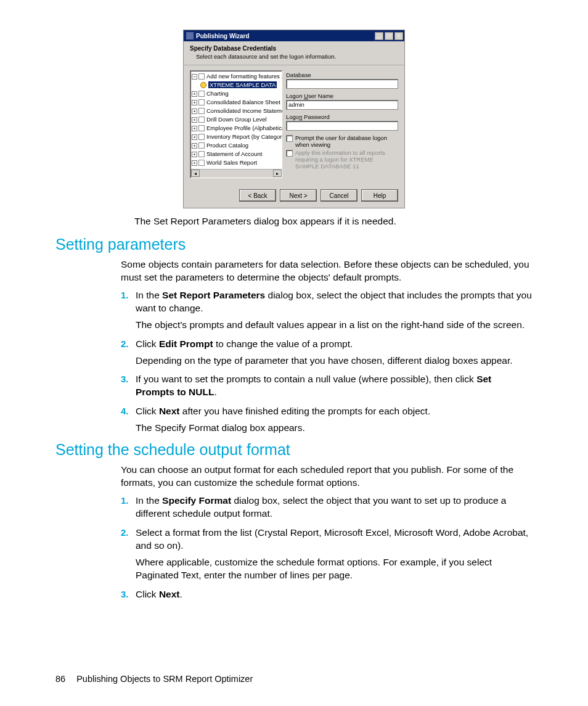 The width and height of the screenshot is (588, 706). Describe the element at coordinates (294, 36) in the screenshot. I see `dialog-titlebar: Publishing Wizard _ □ ×` at that location.